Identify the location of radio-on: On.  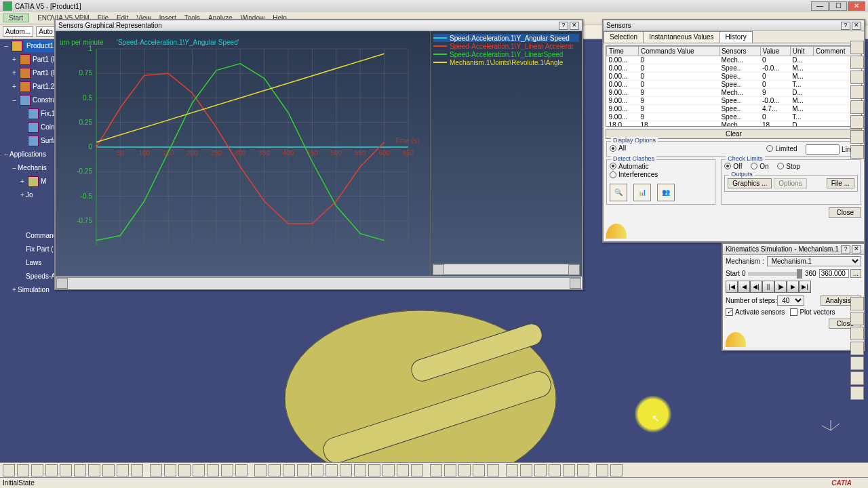
(760, 167).